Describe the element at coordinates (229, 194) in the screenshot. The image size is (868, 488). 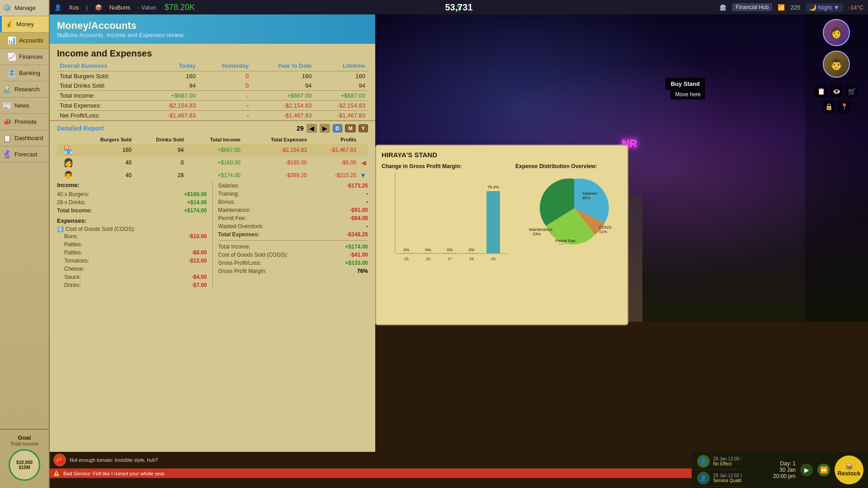
I see `expense-label: Training:` at that location.